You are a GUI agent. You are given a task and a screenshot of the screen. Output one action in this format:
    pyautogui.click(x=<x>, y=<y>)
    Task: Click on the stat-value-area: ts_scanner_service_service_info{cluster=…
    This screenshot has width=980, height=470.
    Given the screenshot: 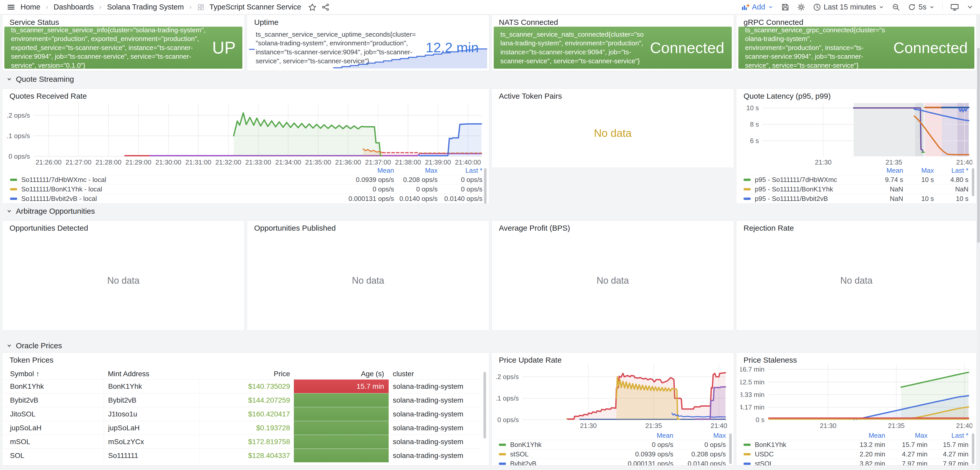 What is the action you would take?
    pyautogui.click(x=123, y=48)
    